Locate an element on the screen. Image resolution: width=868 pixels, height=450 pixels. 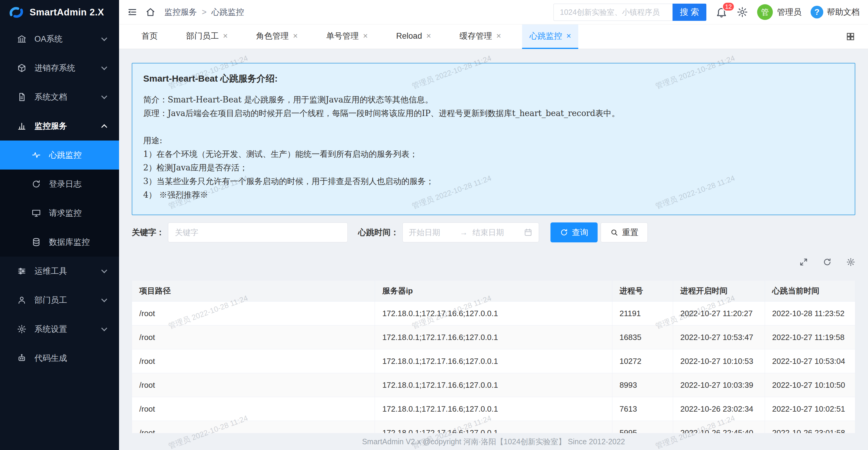
reset-button: 重置 is located at coordinates (624, 233).